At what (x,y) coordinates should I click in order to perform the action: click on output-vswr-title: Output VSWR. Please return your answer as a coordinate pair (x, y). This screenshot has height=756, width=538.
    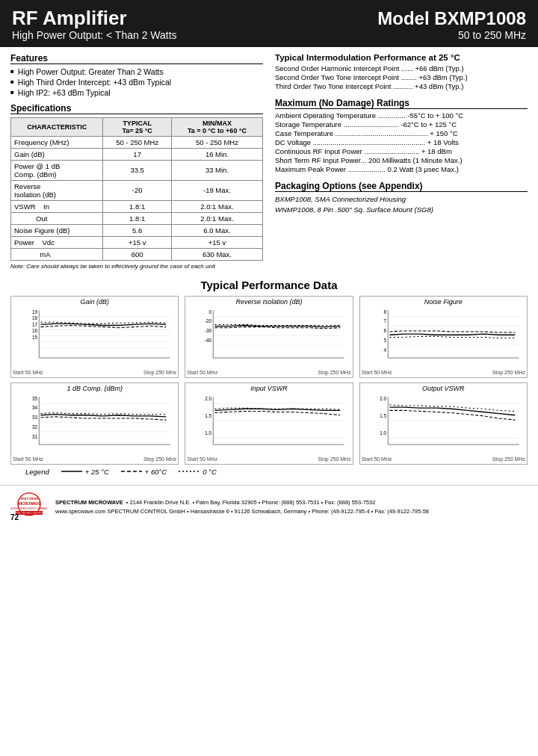
    Looking at the image, I should click on (444, 388).